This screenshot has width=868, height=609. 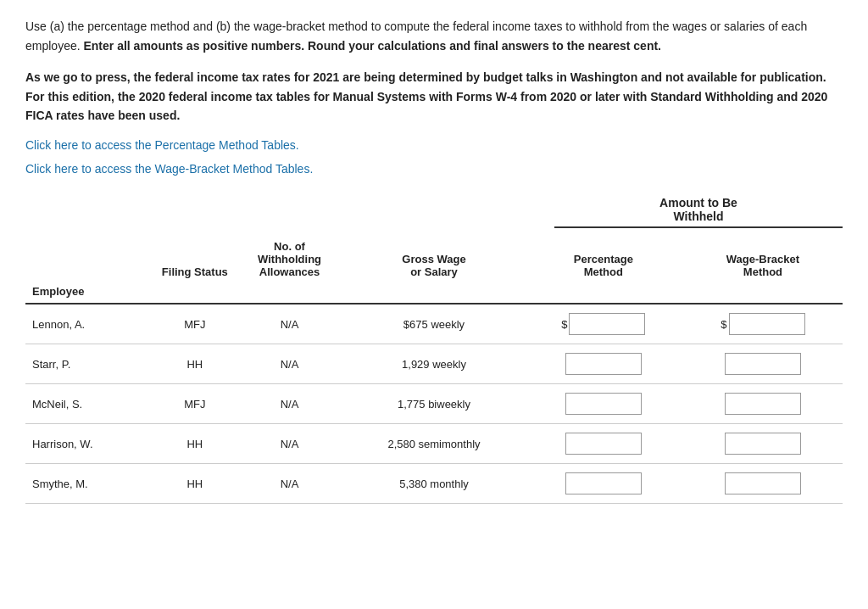 I want to click on col-withholding-header: No. ofWithholdingAllowances, so click(x=290, y=260).